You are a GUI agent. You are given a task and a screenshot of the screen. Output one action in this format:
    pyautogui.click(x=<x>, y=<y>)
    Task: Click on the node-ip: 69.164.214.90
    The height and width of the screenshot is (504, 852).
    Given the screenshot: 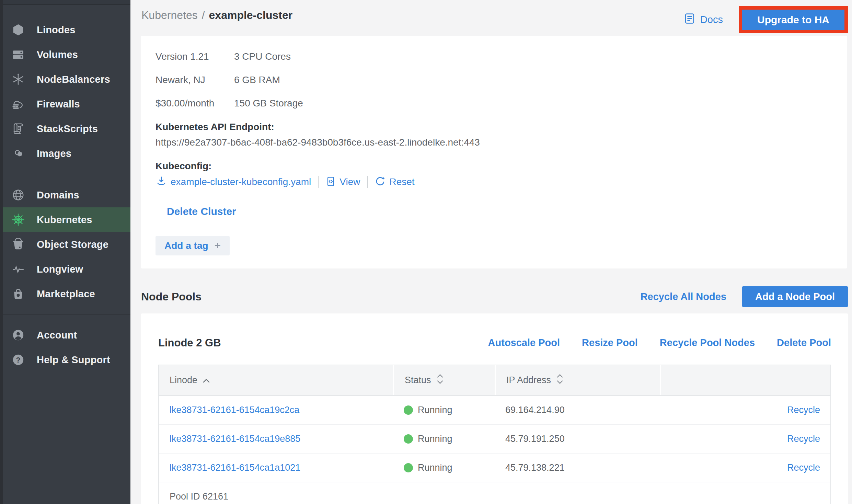 What is the action you would take?
    pyautogui.click(x=577, y=410)
    